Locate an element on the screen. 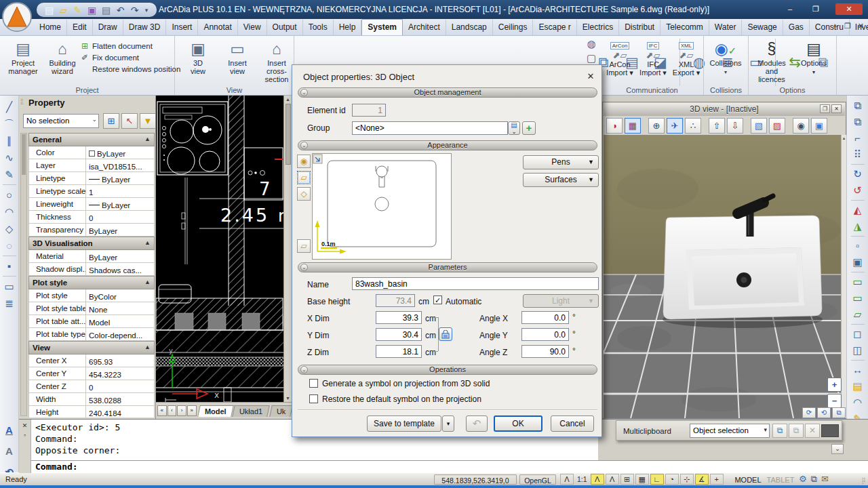  modules-and-licences-button: §Modulesand licences is located at coordinates (772, 61).